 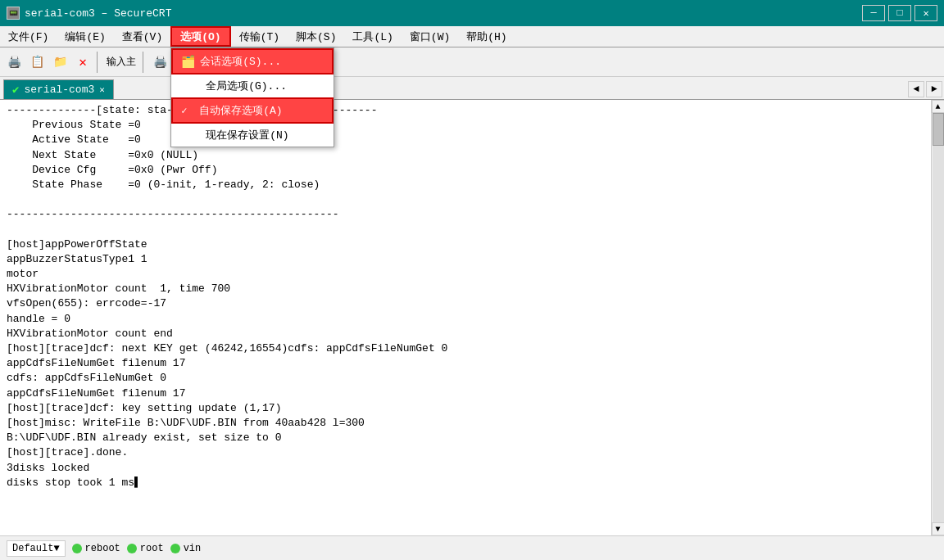 What do you see at coordinates (472, 37) in the screenshot?
I see `menu-bar: 文件(F) 编辑(E) 查看(V) 选项(O) 🗂️ 会话选项(S)... 全局…` at bounding box center [472, 37].